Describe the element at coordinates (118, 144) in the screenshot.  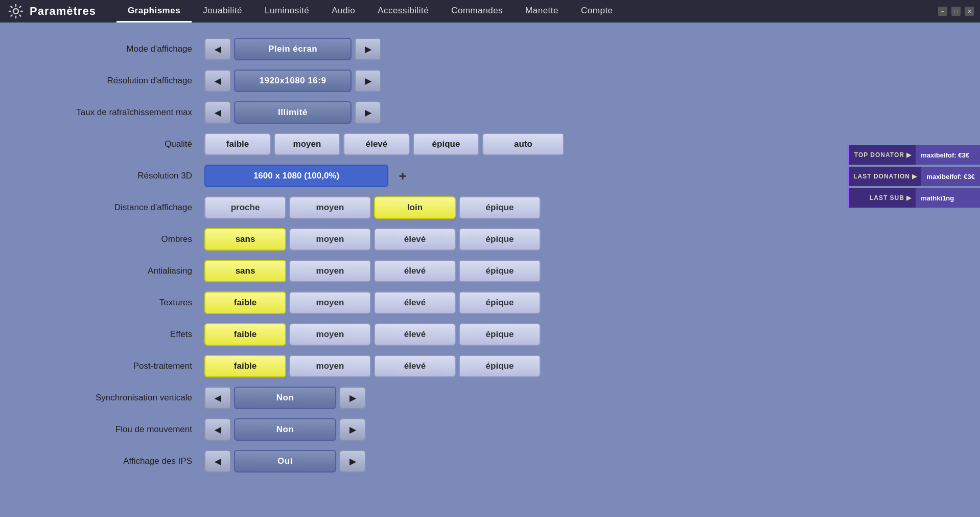
I see `quality-label: Qualité` at that location.